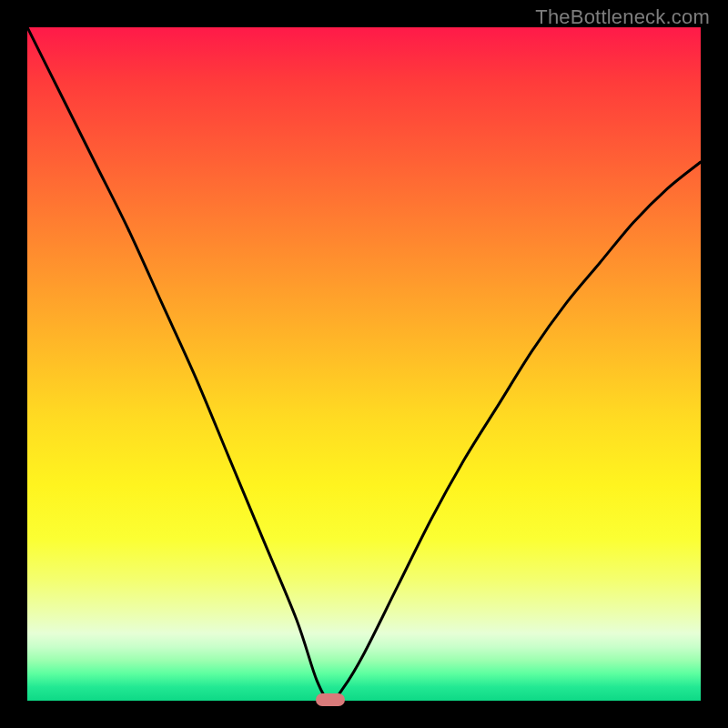  I want to click on watermark-text: TheBottleneck.com, so click(622, 17).